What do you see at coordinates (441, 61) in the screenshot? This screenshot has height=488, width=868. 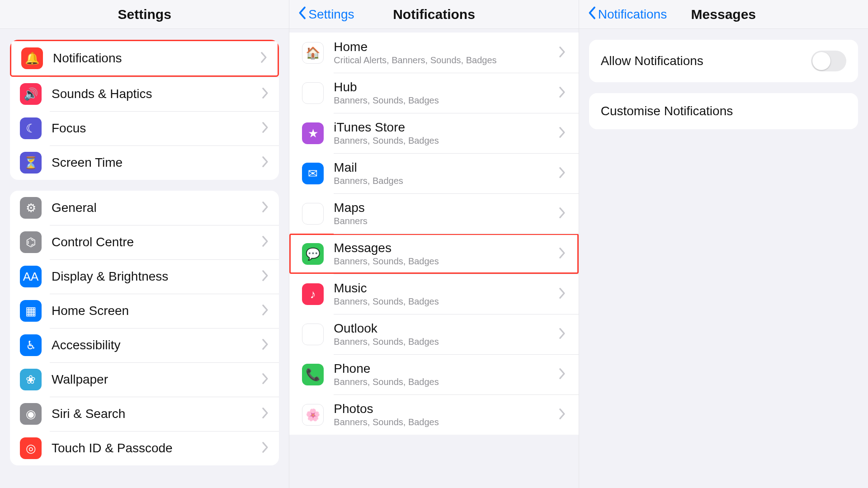 I see `row-sublabel: Critical Alerts, Banners, Sounds, Badges` at bounding box center [441, 61].